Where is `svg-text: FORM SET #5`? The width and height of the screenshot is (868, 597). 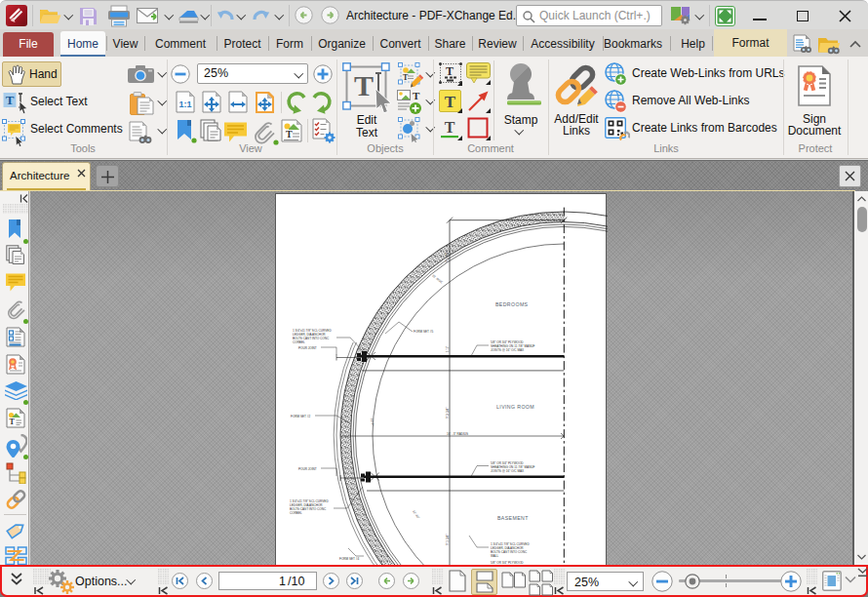 svg-text: FORM SET #5 is located at coordinates (423, 332).